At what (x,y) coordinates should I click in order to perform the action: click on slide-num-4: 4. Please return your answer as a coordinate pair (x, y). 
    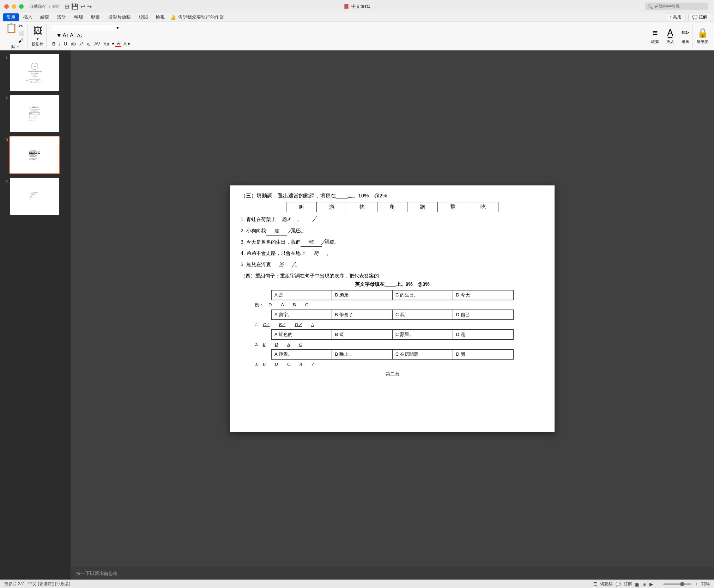
    Looking at the image, I should click on (6, 181).